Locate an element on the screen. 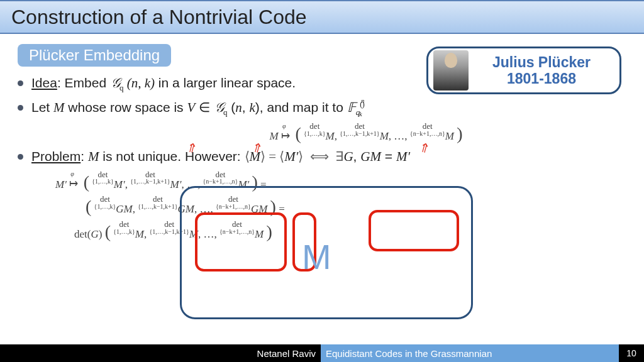 This screenshot has height=362, width=644. footer-bar: Netanel Raviv Equidistant Codes in the G… is located at coordinates (322, 353).